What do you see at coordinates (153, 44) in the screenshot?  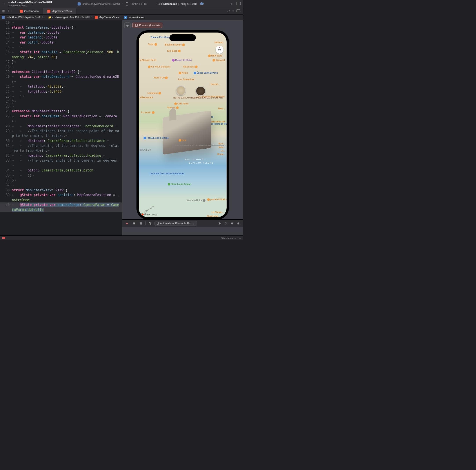 I see `map-poi: Goiko` at bounding box center [153, 44].